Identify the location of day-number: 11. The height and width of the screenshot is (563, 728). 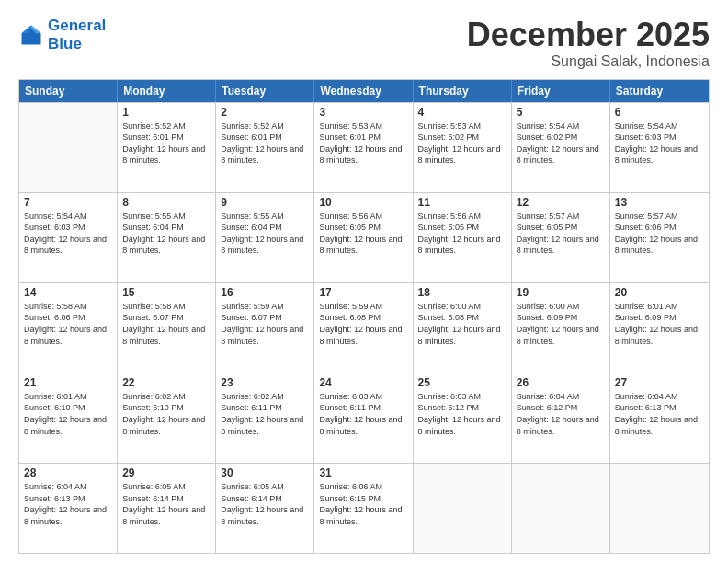
(462, 202).